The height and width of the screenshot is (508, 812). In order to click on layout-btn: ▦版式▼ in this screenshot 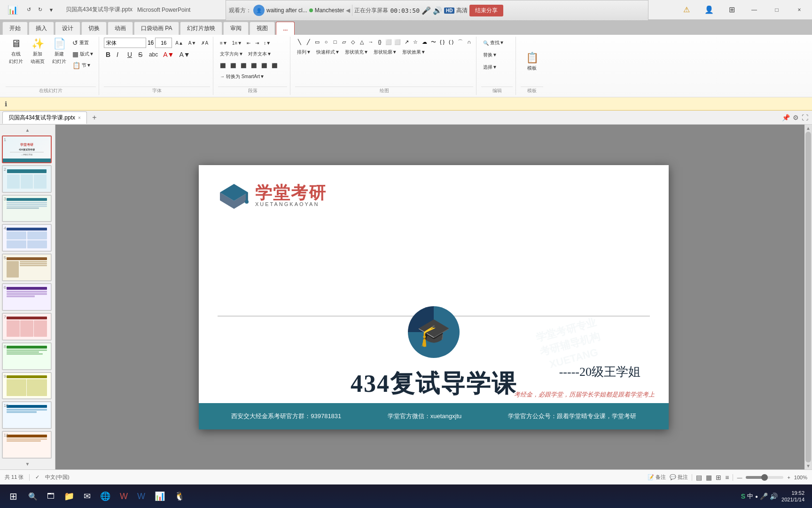, I will do `click(83, 54)`.